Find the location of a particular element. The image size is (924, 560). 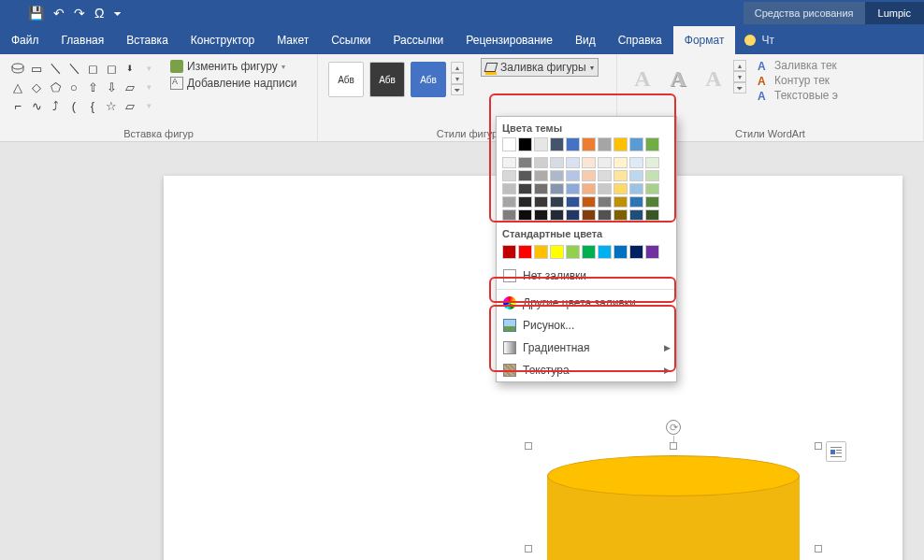

wa-prev: ▴ is located at coordinates (740, 65).